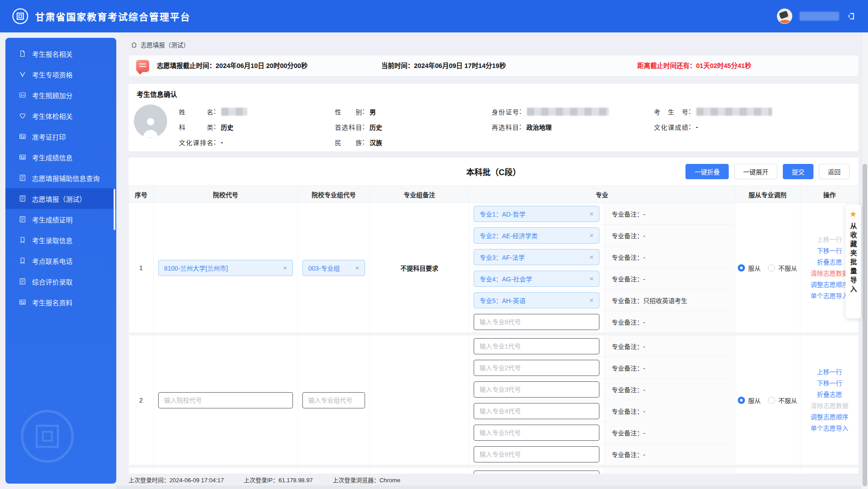  Describe the element at coordinates (333, 268) in the screenshot. I see `group-code-chip: 003-专业组×` at that location.